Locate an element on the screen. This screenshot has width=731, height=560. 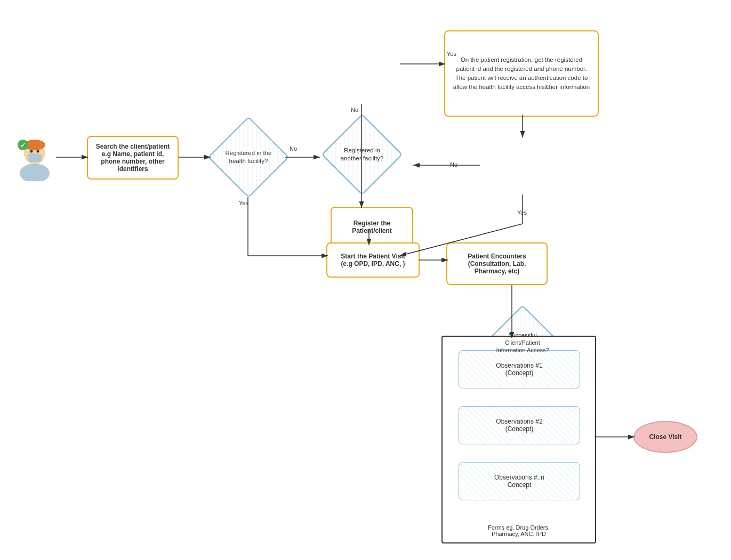
yes-label-3: Yes is located at coordinates (522, 213).